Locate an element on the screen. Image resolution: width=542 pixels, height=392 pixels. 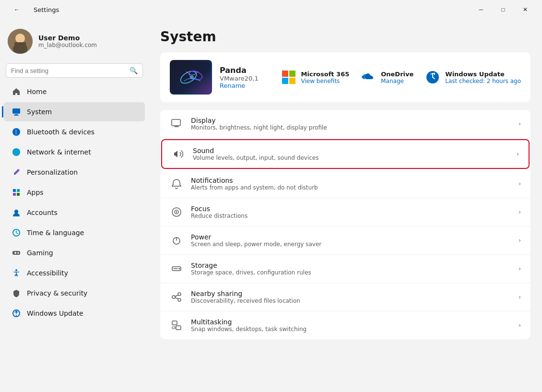
nearby-desc: Discoverability, received files location is located at coordinates (351, 301).